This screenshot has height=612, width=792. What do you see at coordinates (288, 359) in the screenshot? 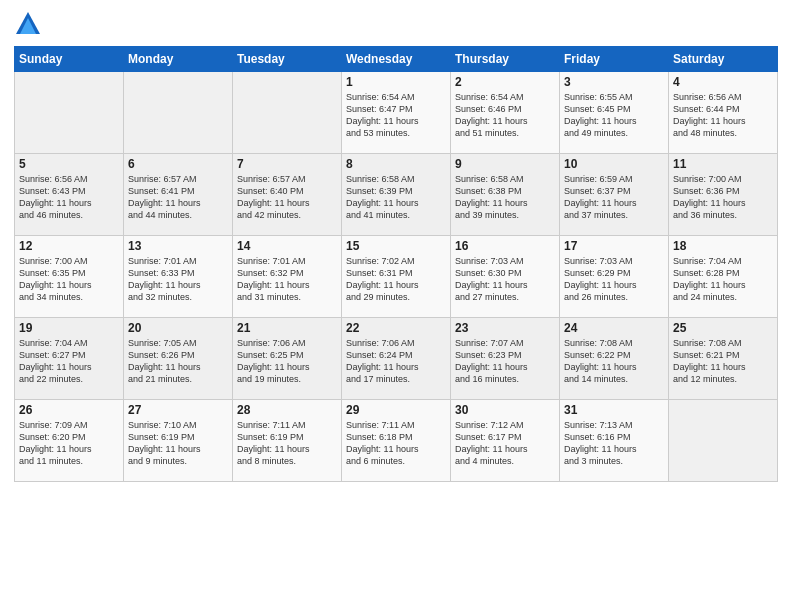
I see `calendar-cell: 21Sunrise: 7:06 AM Sunset: 6:25 PM Dayli…` at bounding box center [288, 359].